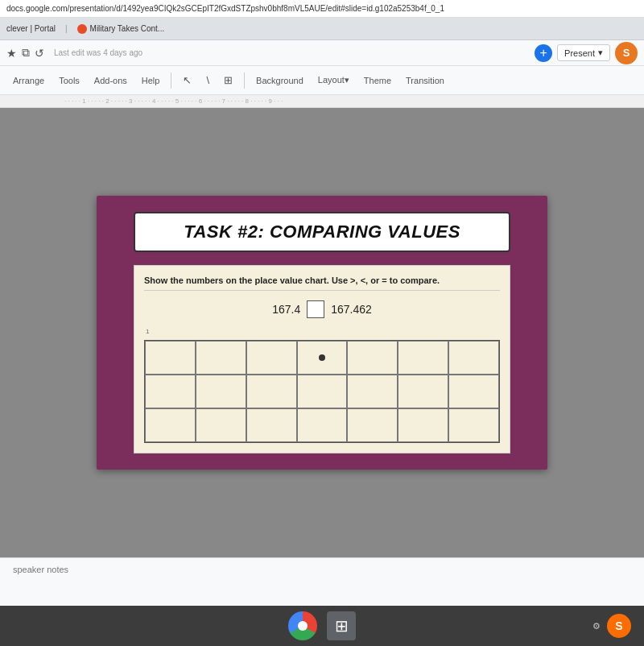 This screenshot has width=644, height=646. What do you see at coordinates (40, 569) in the screenshot?
I see `speaker-notes-label: speaker notes` at bounding box center [40, 569].